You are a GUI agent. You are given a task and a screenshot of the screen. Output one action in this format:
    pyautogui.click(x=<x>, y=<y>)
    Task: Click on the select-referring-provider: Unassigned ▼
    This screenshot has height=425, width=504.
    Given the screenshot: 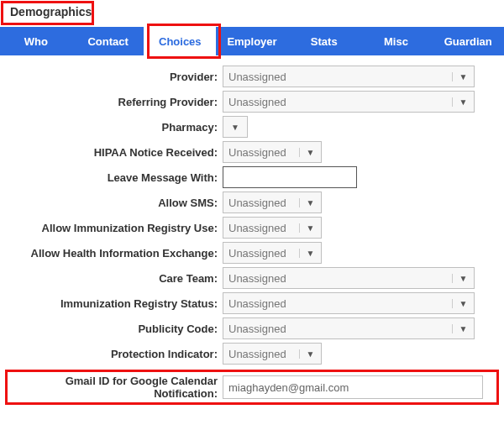 What is the action you would take?
    pyautogui.click(x=349, y=102)
    